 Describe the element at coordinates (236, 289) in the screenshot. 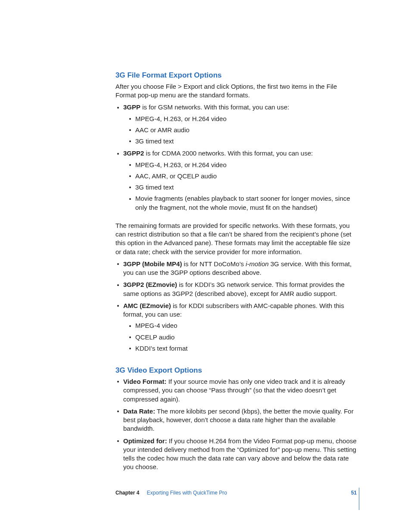

I see `list-item: 3GPP2 (EZmovie) is for KDDI’s 3G network…` at that location.